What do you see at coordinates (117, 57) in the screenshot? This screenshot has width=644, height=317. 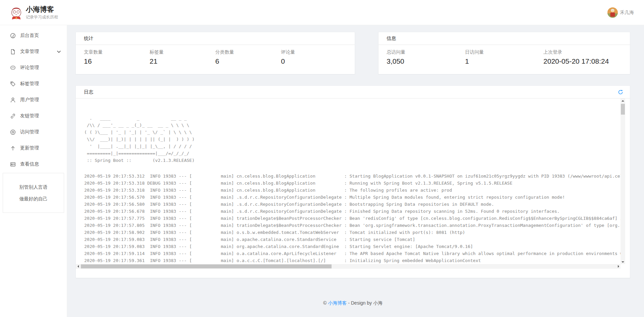 I see `stat-articles: 文章数量 16` at bounding box center [117, 57].